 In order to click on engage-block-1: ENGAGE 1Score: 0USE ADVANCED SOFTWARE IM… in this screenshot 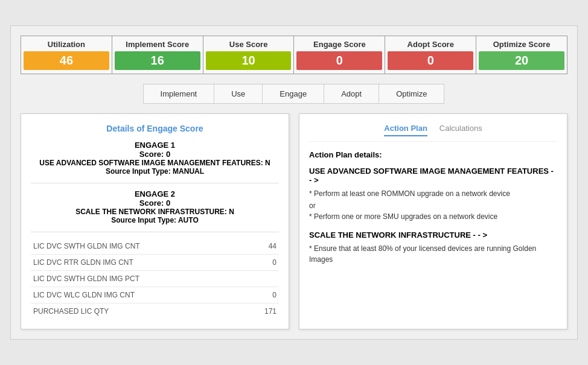, I will do `click(155, 158)`.